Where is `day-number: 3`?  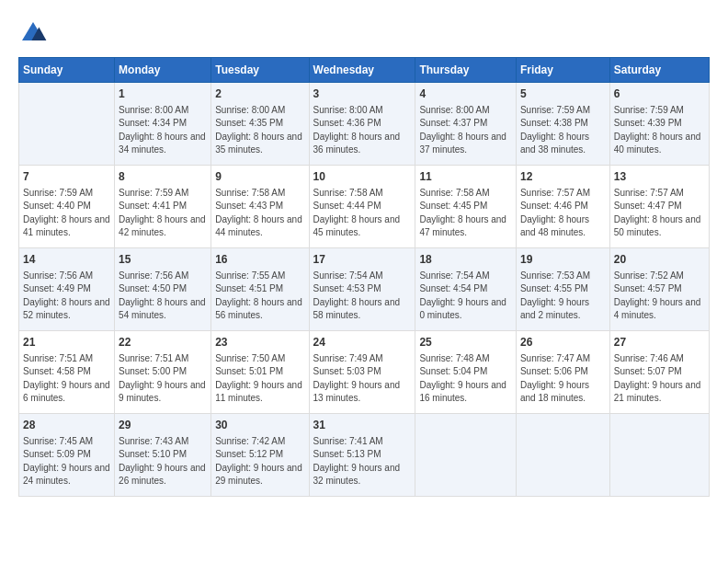
day-number: 3 is located at coordinates (362, 94).